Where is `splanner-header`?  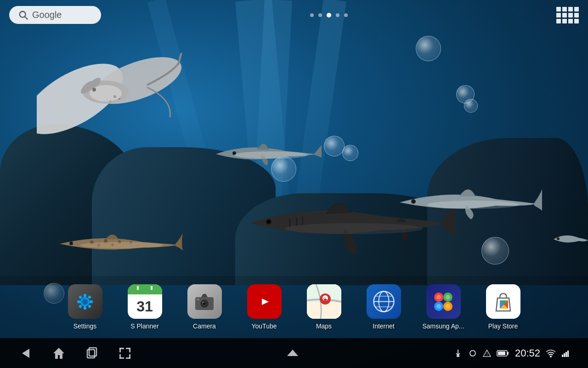 splanner-header is located at coordinates (145, 289).